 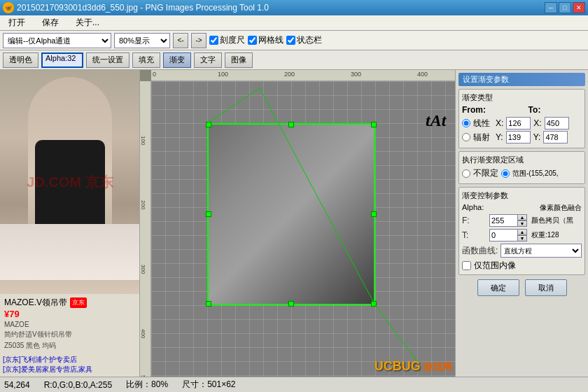 I want to click on ruler-label-left-500: 500, so click(x=143, y=376).